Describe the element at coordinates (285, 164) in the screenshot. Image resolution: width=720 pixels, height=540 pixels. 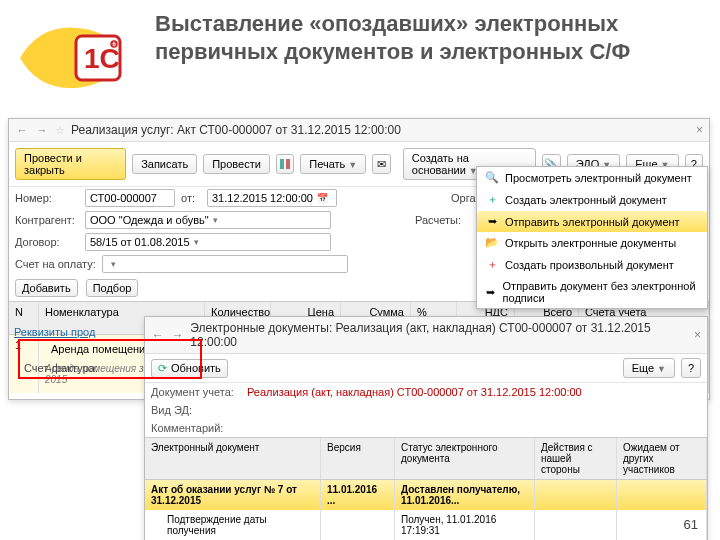
I see `dtkt-icon` at that location.